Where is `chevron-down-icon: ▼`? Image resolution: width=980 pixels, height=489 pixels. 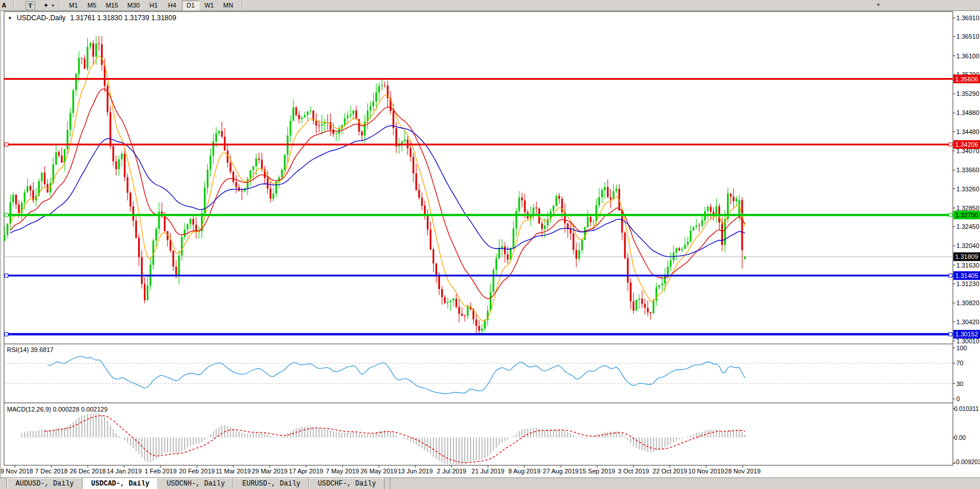 chevron-down-icon: ▼ is located at coordinates (53, 6).